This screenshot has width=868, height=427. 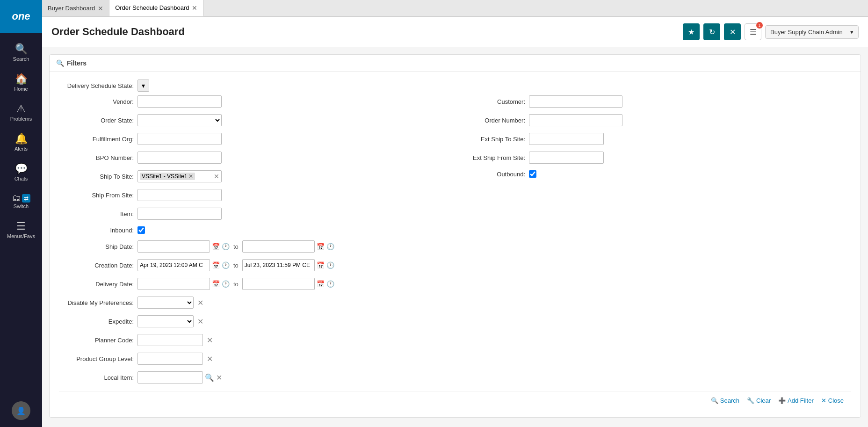 What do you see at coordinates (170, 359) in the screenshot?
I see `product-group-input` at bounding box center [170, 359].